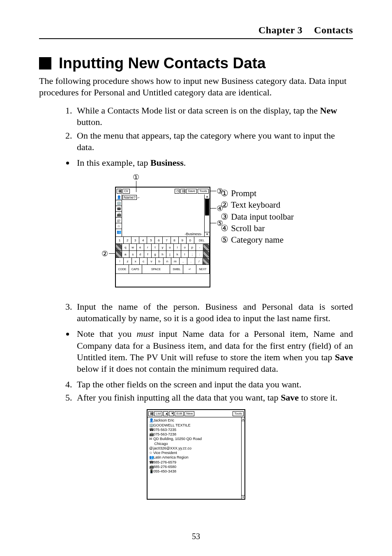 This screenshot has width=392, height=556. What do you see at coordinates (119, 197) in the screenshot?
I see `field-icon: 👤` at bounding box center [119, 197].